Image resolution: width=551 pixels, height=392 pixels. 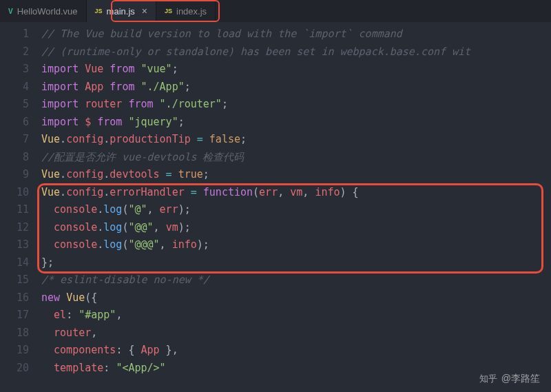 What do you see at coordinates (21, 87) in the screenshot?
I see `line-number: 4` at bounding box center [21, 87].